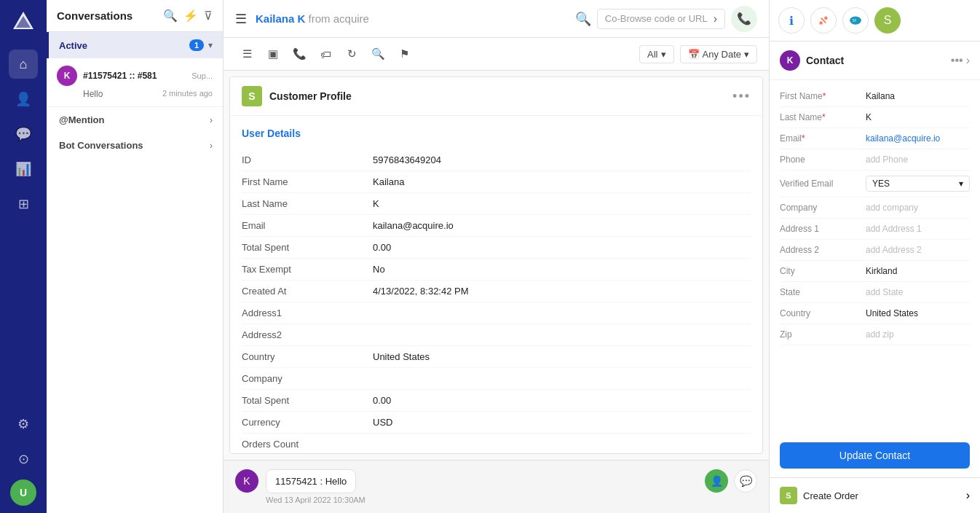 This screenshot has height=513, width=980. What do you see at coordinates (716, 481) in the screenshot?
I see `assign-agent-button: 👤` at bounding box center [716, 481].